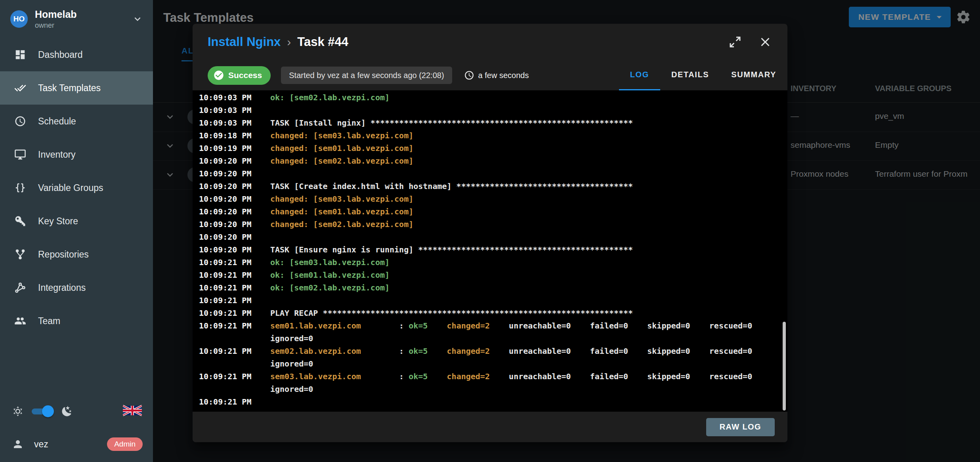  Describe the element at coordinates (20, 155) in the screenshot. I see `inventory-icon` at that location.